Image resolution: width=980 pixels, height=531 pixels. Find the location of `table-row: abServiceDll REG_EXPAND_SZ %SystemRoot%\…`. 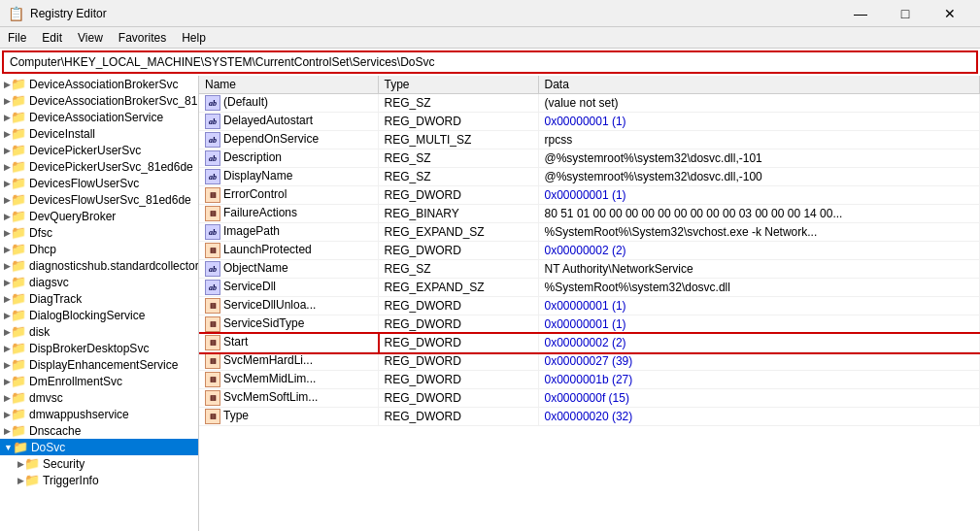

table-row: abServiceDll REG_EXPAND_SZ %SystemRoot%\… is located at coordinates (590, 287).